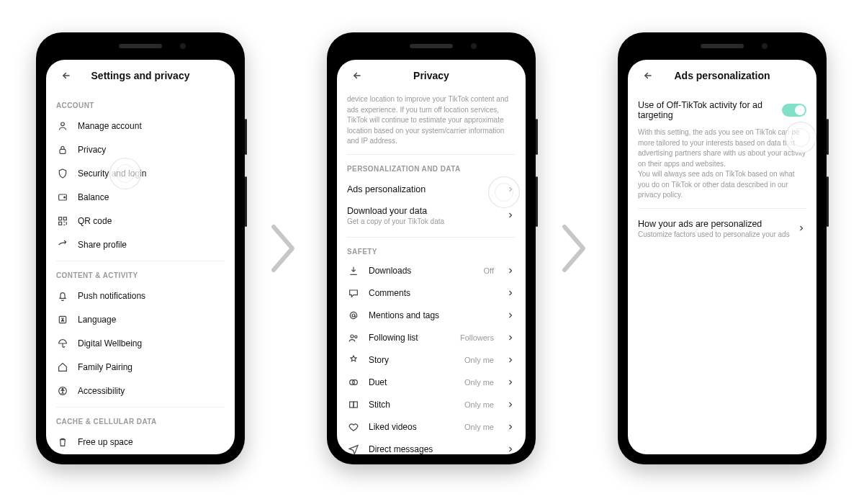 This screenshot has height=504, width=864. I want to click on off-tiktok-toggle, so click(794, 110).